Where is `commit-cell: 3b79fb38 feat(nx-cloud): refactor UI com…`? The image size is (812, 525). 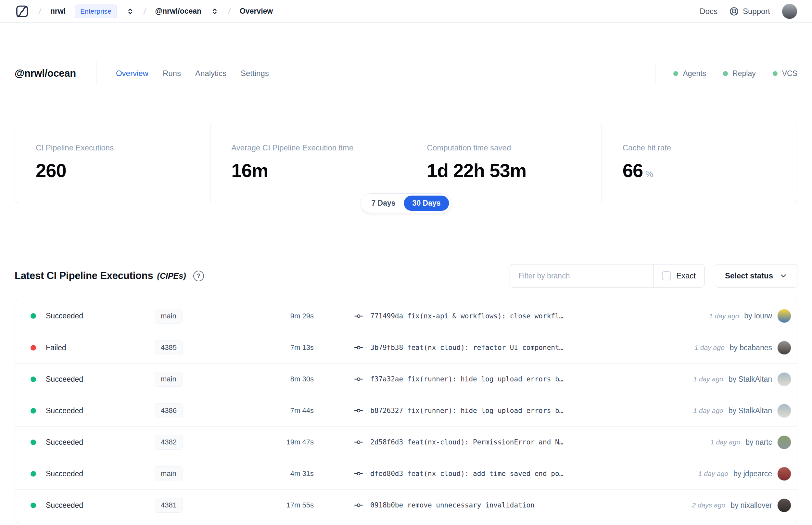
commit-cell: 3b79fb38 feat(nx-cloud): refactor UI com… is located at coordinates (521, 348).